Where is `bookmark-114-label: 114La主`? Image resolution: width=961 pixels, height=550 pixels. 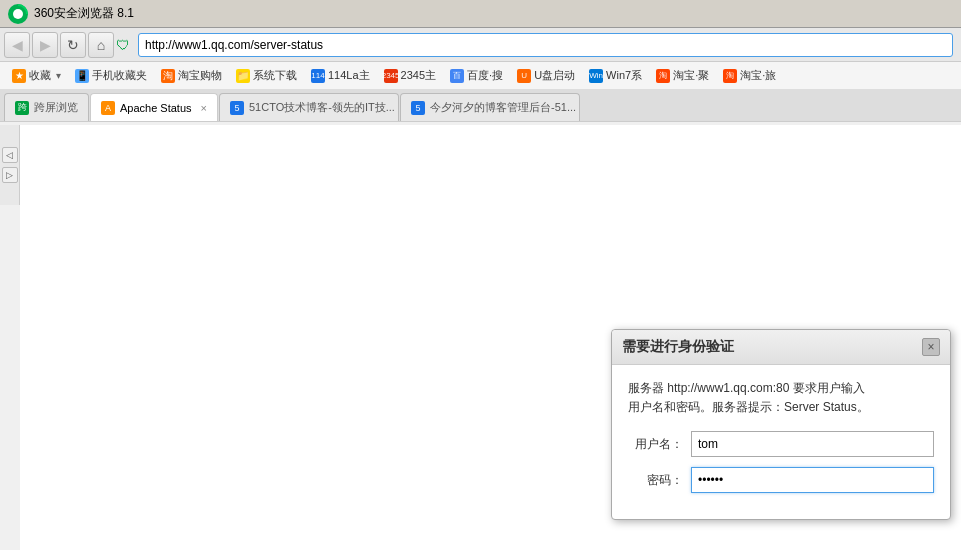
bookmark-114-label: 114La主 is located at coordinates (349, 76).